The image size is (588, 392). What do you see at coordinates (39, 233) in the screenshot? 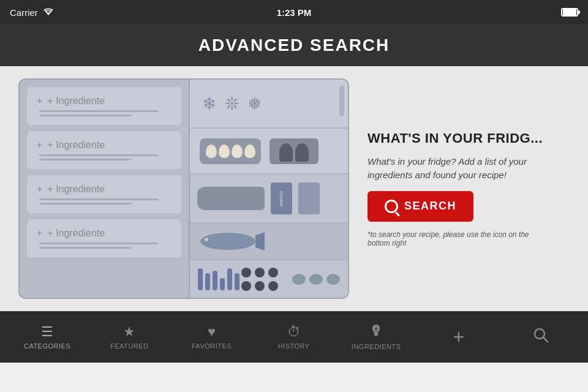
I see `add-icon-4: +` at bounding box center [39, 233].